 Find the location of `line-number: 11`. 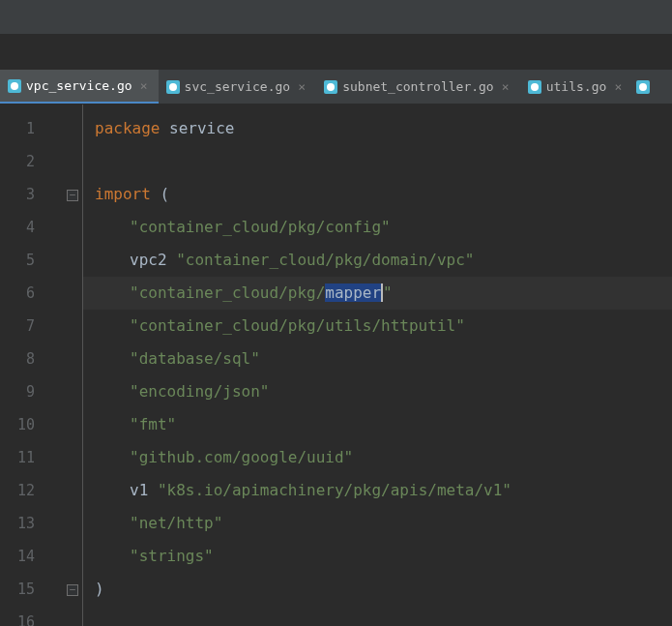

line-number: 11 is located at coordinates (24, 458).